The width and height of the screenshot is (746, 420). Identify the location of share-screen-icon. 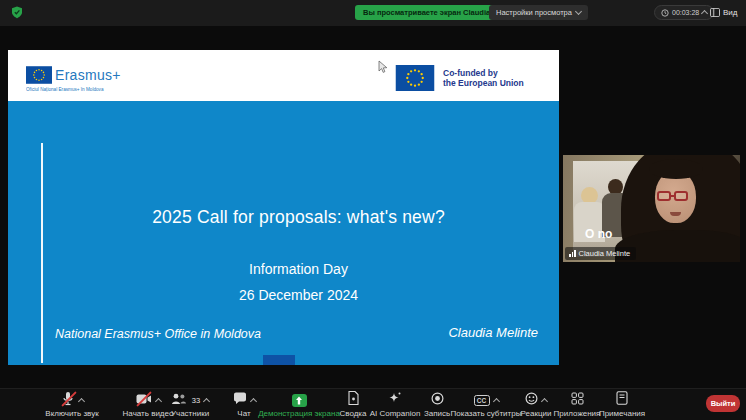
(300, 400).